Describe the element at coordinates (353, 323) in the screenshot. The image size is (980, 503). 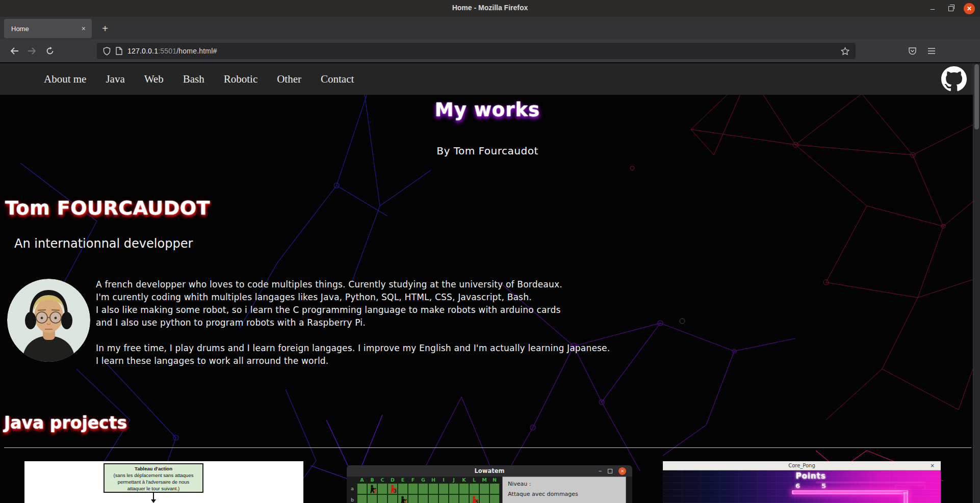
I see `bio-line: and I also use python to program robots …` at that location.